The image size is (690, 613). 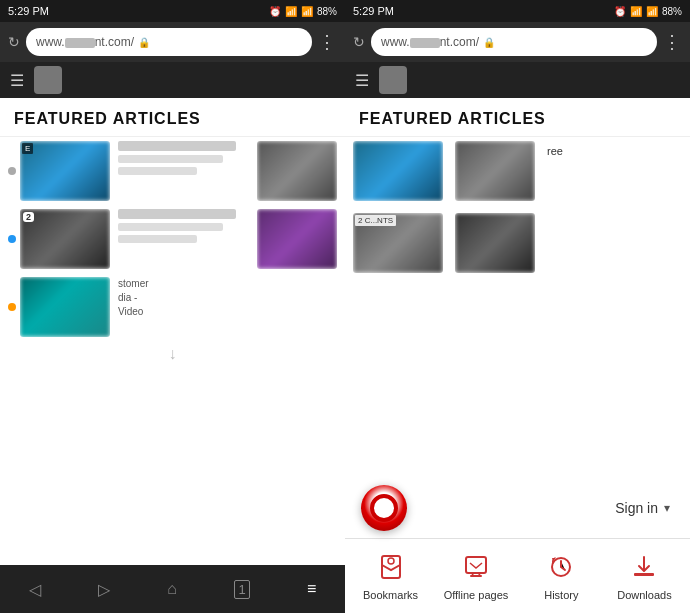 I want to click on tabs-icon: 1, so click(x=242, y=590).